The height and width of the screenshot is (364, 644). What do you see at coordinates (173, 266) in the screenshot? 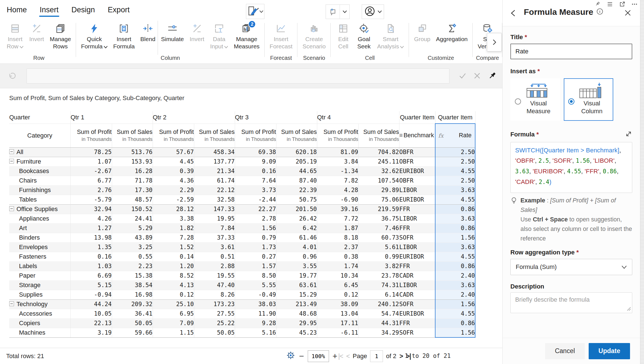
I see `value-cell: 1.20` at bounding box center [173, 266].